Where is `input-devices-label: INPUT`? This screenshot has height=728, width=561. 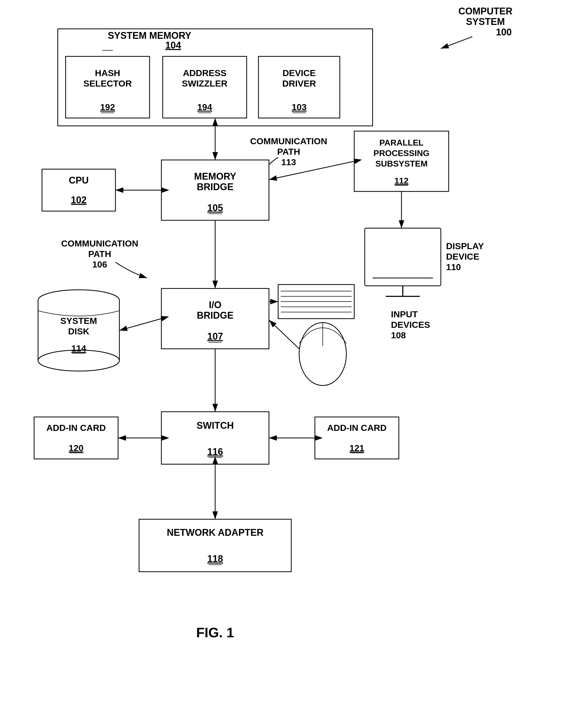 input-devices-label: INPUT is located at coordinates (404, 314).